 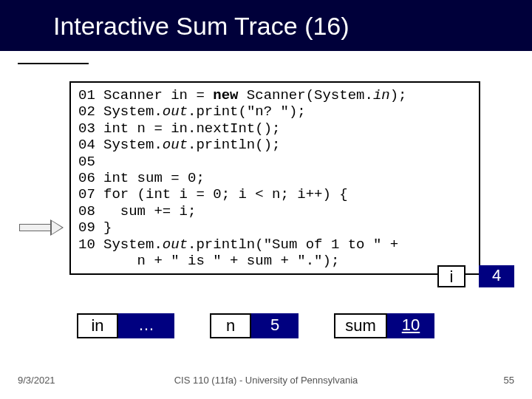 I want to click on var-in-label: in, so click(x=98, y=326).